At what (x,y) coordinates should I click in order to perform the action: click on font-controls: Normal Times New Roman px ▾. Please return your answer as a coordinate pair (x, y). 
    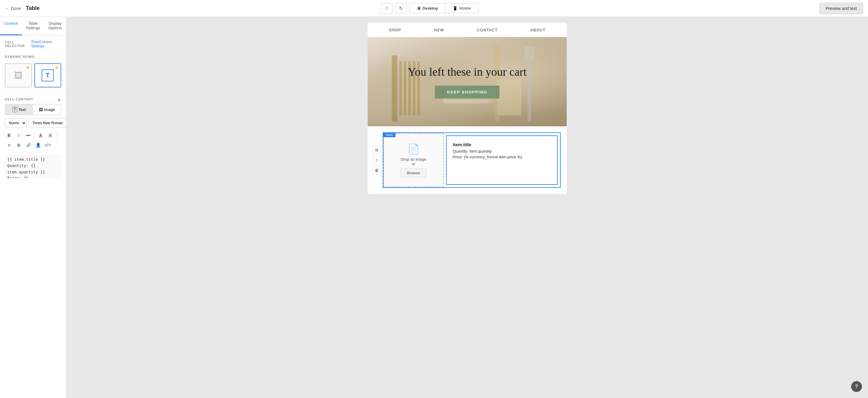
    Looking at the image, I should click on (33, 124).